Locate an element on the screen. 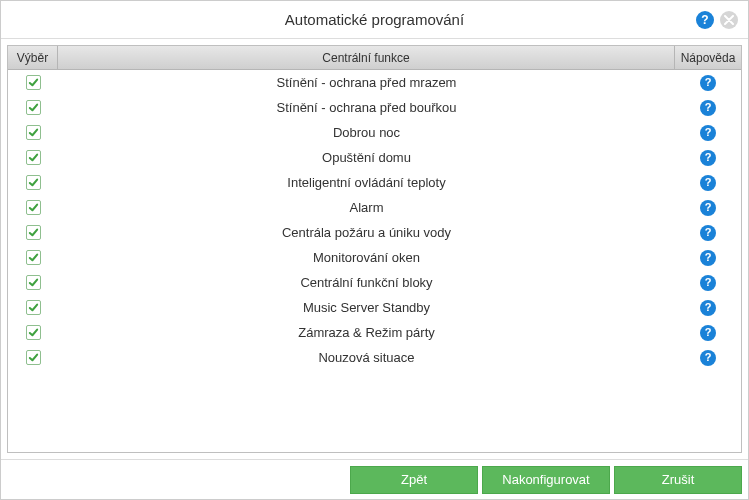 The width and height of the screenshot is (749, 500). configure-button: Nakonfigurovat is located at coordinates (546, 480).